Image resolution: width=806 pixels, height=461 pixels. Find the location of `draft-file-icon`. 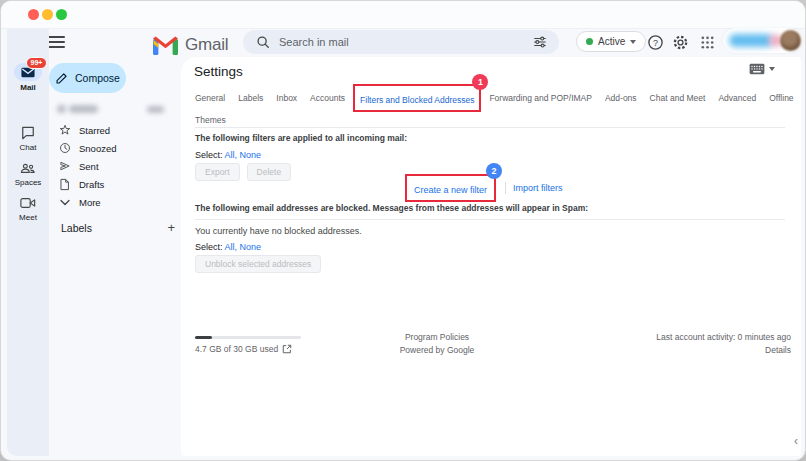

draft-file-icon is located at coordinates (64, 184).